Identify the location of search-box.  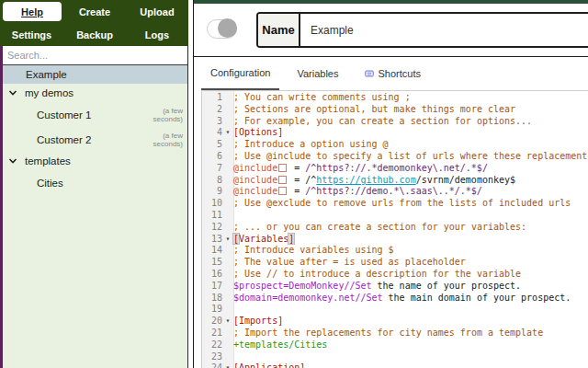
(94, 55).